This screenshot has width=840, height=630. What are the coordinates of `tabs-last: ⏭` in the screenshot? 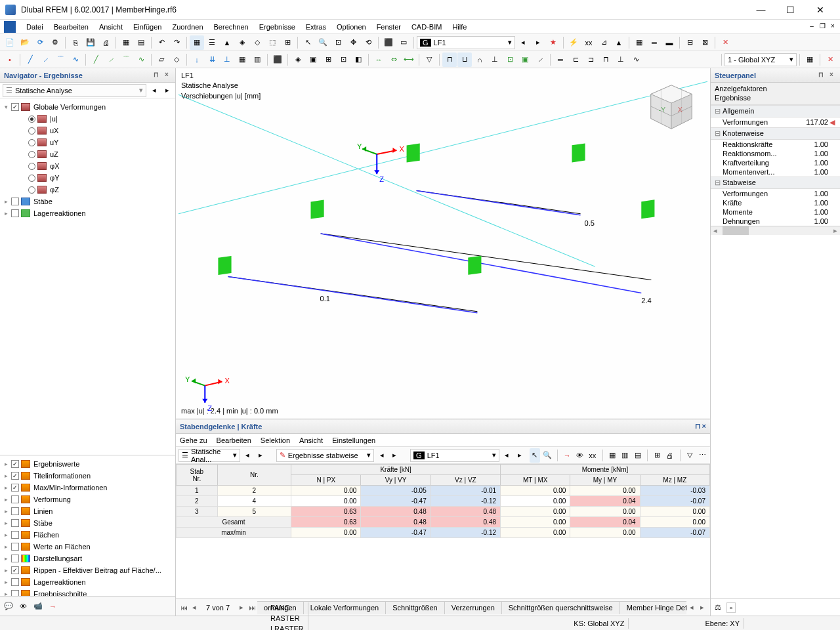 It's located at (252, 608).